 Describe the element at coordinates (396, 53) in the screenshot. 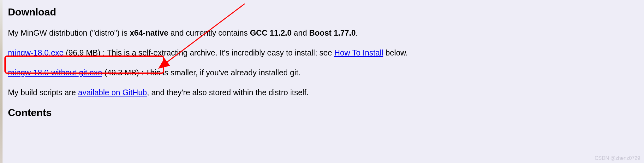

I see `download1-desc-suffix: below.` at that location.